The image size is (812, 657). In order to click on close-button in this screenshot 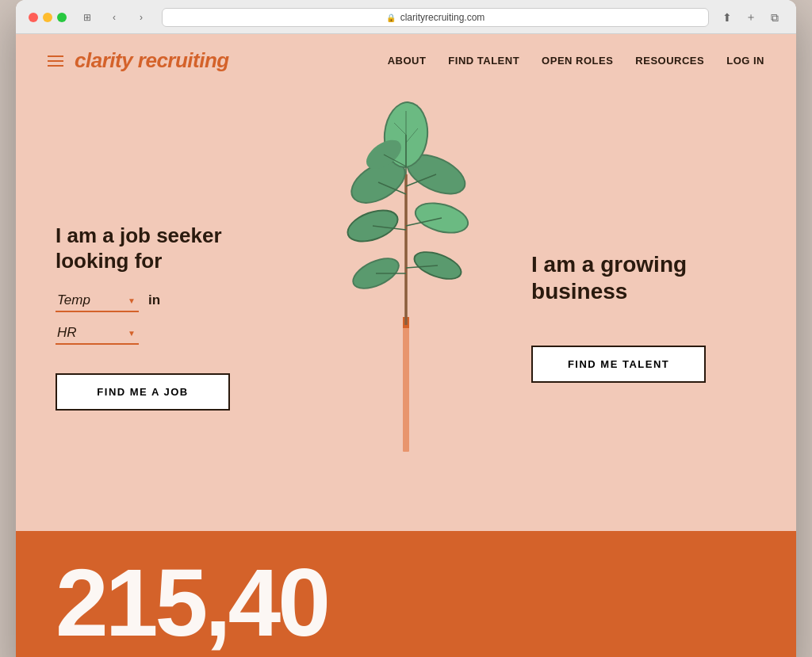, I will do `click(33, 17)`.